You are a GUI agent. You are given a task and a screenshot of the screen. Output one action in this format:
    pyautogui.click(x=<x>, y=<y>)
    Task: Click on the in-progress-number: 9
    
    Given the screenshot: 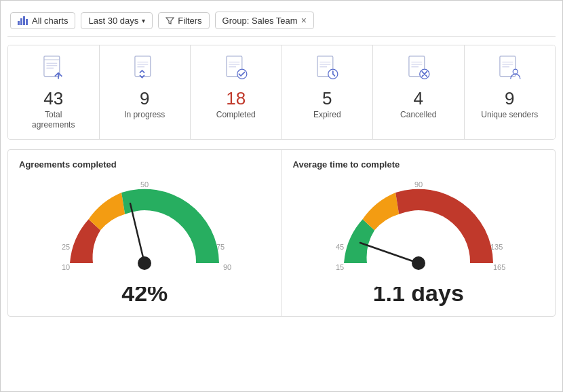 What is the action you would take?
    pyautogui.click(x=144, y=99)
    